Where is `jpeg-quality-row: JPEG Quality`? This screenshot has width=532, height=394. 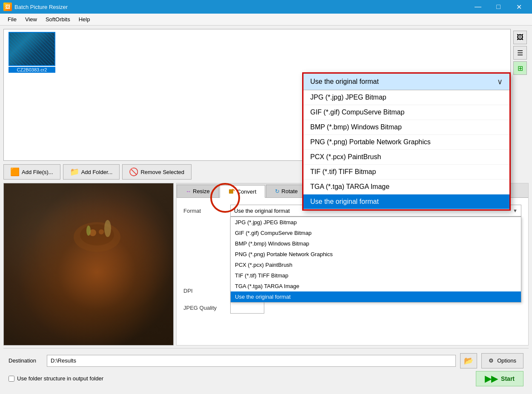
jpeg-quality-row: JPEG Quality is located at coordinates (352, 308).